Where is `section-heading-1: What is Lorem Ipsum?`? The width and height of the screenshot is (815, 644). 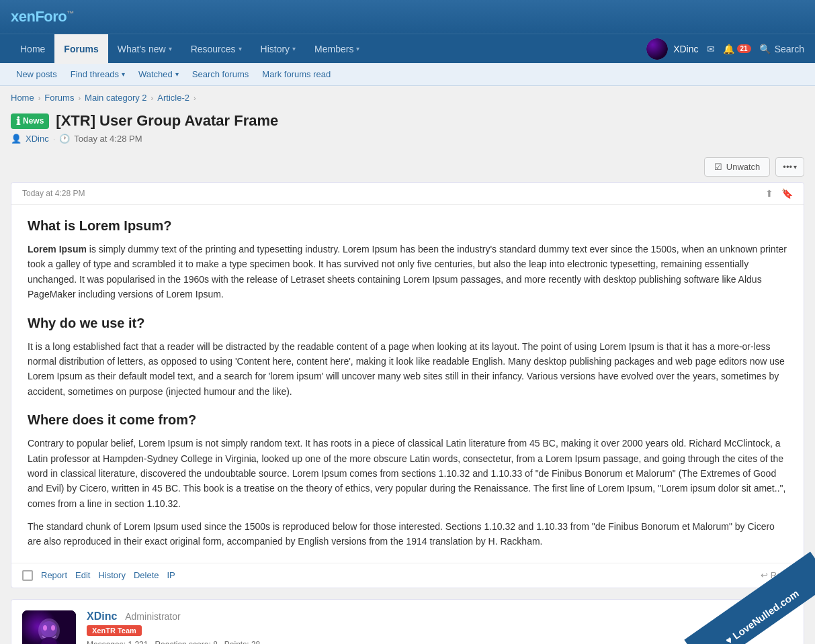 section-heading-1: What is Lorem Ipsum? is located at coordinates (407, 226).